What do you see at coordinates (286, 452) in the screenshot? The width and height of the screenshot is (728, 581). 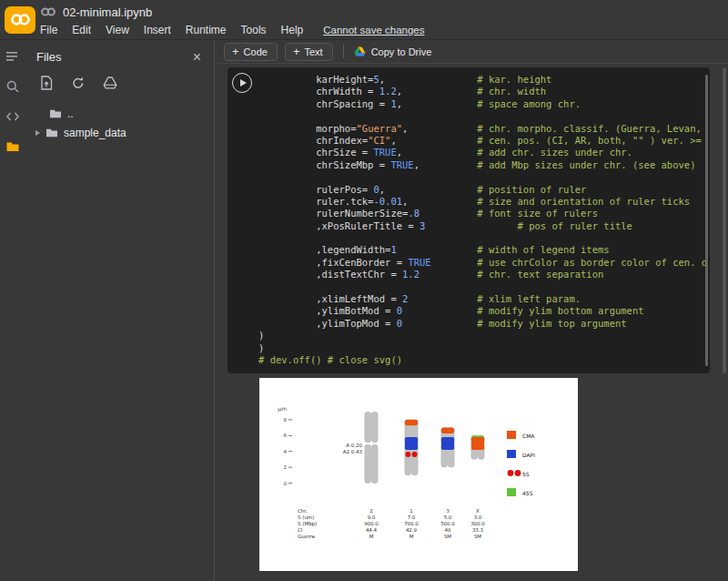 I see `svg-text: 4` at bounding box center [286, 452].